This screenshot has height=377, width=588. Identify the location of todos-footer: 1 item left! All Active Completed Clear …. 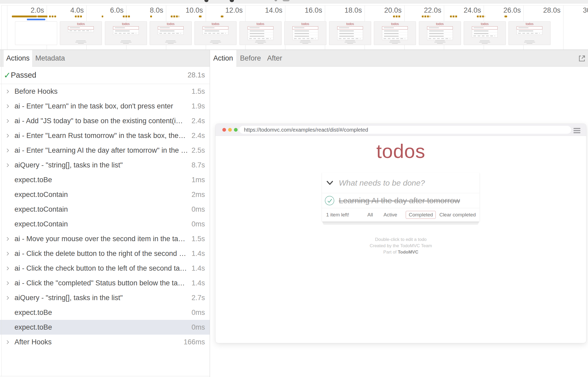
(401, 215).